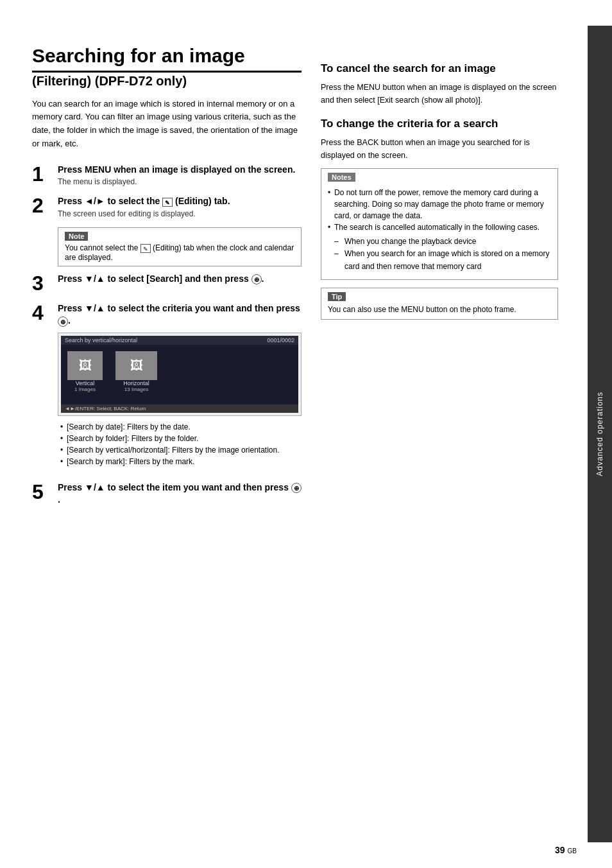  Describe the element at coordinates (439, 139) in the screenshot. I see `section-change-criteria: To change the criteria for a search Pres…` at that location.